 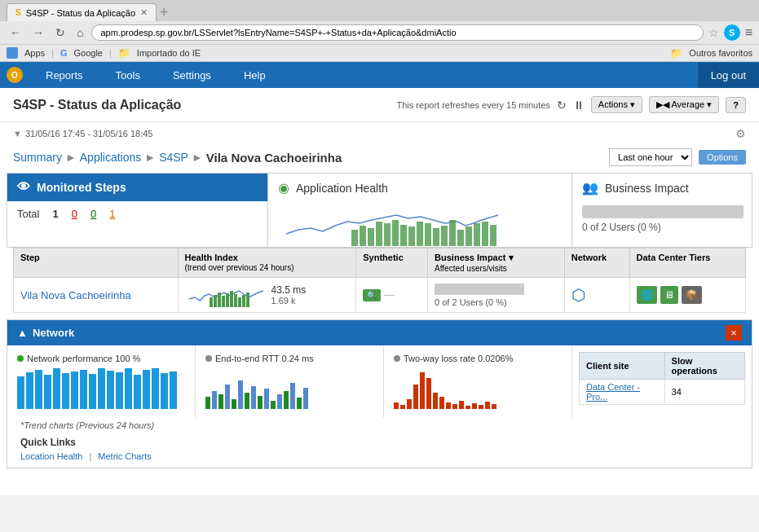 I want to click on nav-help: Help, so click(x=254, y=75).